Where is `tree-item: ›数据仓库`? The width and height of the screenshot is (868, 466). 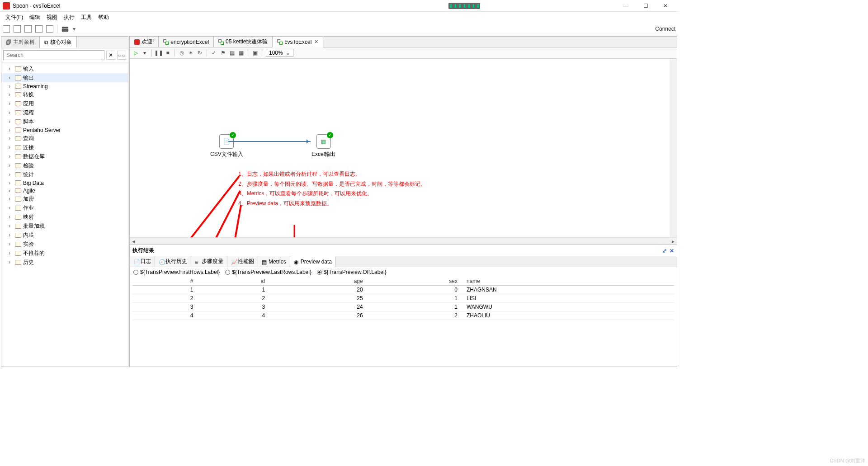
tree-item: ›数据仓库 is located at coordinates (65, 156).